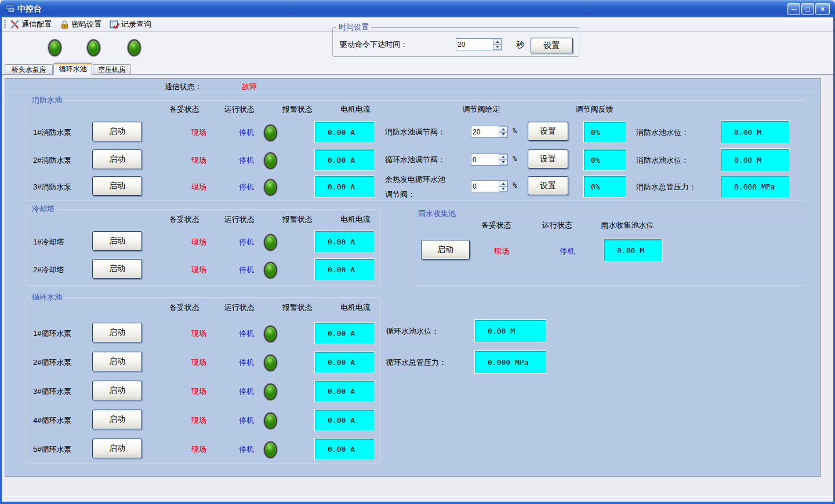 The image size is (835, 504). Describe the element at coordinates (418, 9) in the screenshot. I see `title-bar: 中控台 ─ □ ×` at that location.